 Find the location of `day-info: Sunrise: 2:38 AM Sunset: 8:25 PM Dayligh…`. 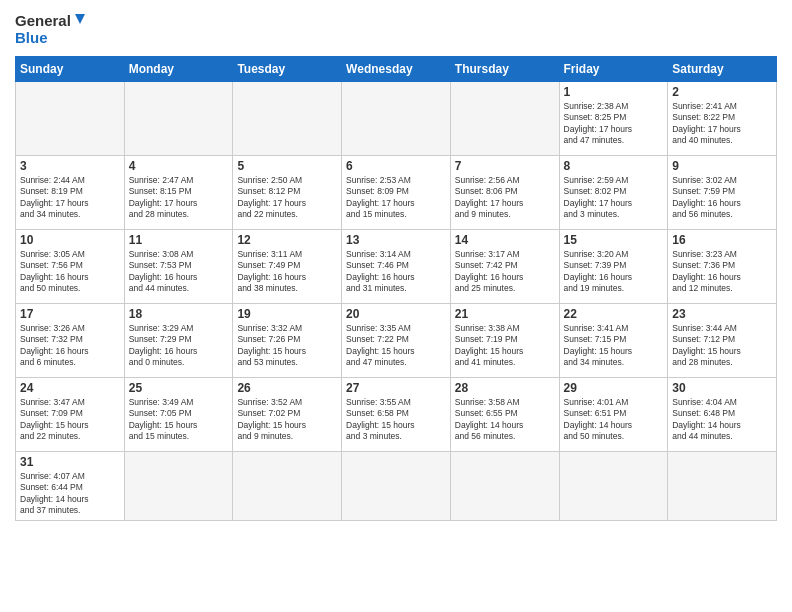

day-info: Sunrise: 2:38 AM Sunset: 8:25 PM Dayligh… is located at coordinates (614, 124).